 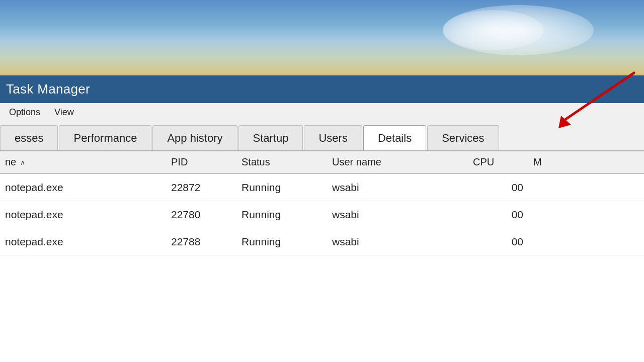 What do you see at coordinates (271, 138) in the screenshot?
I see `tab-startup-label: Startup` at bounding box center [271, 138].